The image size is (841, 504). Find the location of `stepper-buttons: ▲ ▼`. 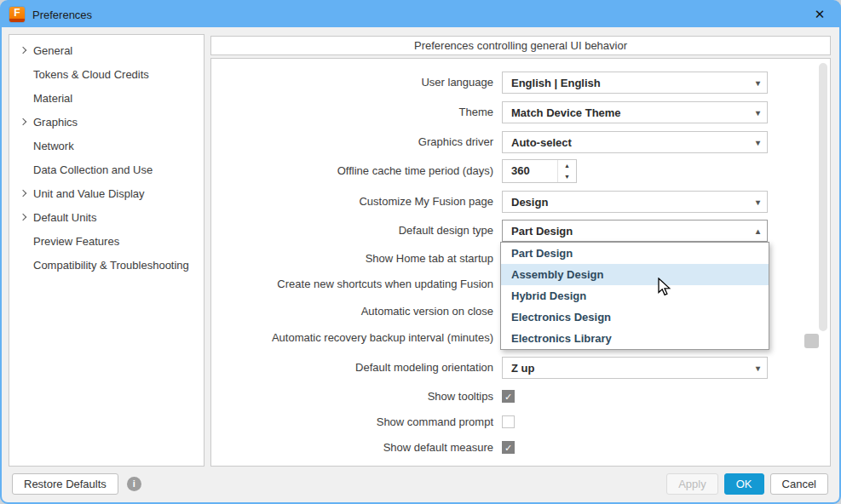

stepper-buttons: ▲ ▼ is located at coordinates (567, 171).